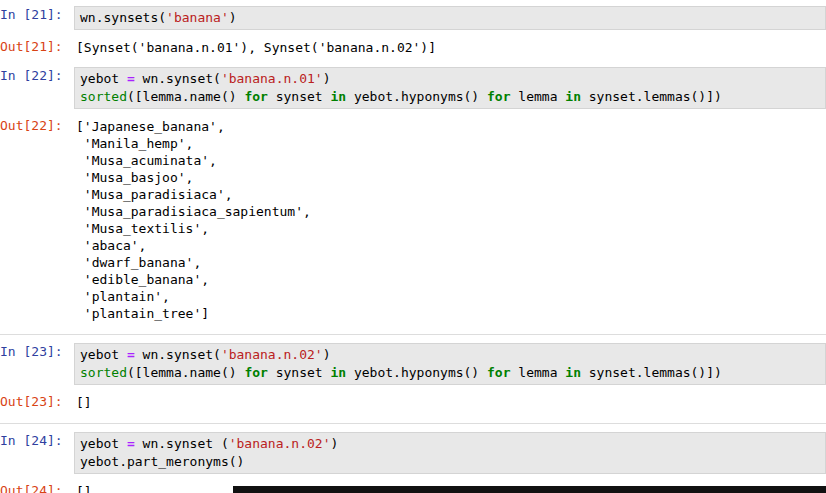  Describe the element at coordinates (37, 352) in the screenshot. I see `input-prompt: In [23]:` at that location.